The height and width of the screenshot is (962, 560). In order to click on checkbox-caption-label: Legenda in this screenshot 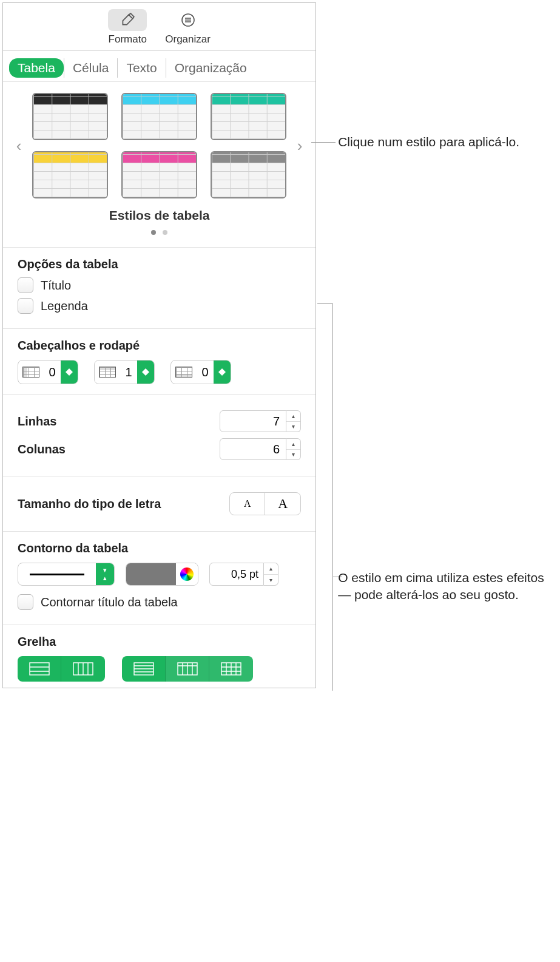, I will do `click(64, 306)`.